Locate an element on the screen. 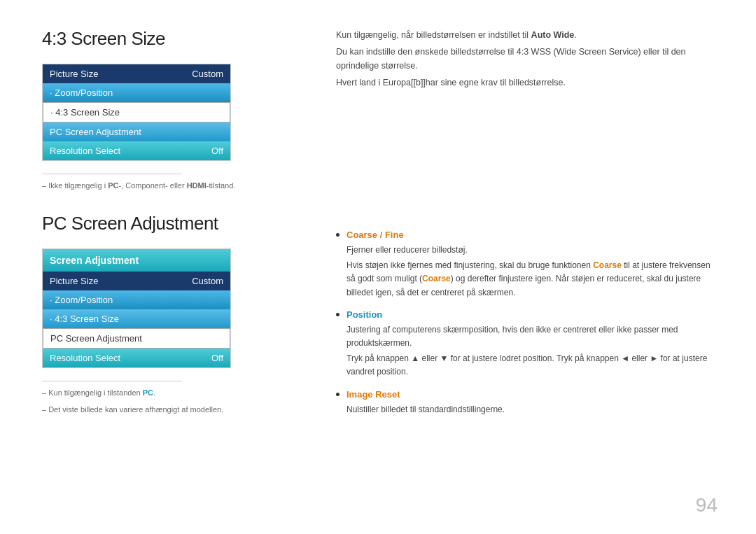 The image size is (756, 534). bullet-text-coarse1: Fjerner eller reducerer billedstøj. is located at coordinates (528, 251).